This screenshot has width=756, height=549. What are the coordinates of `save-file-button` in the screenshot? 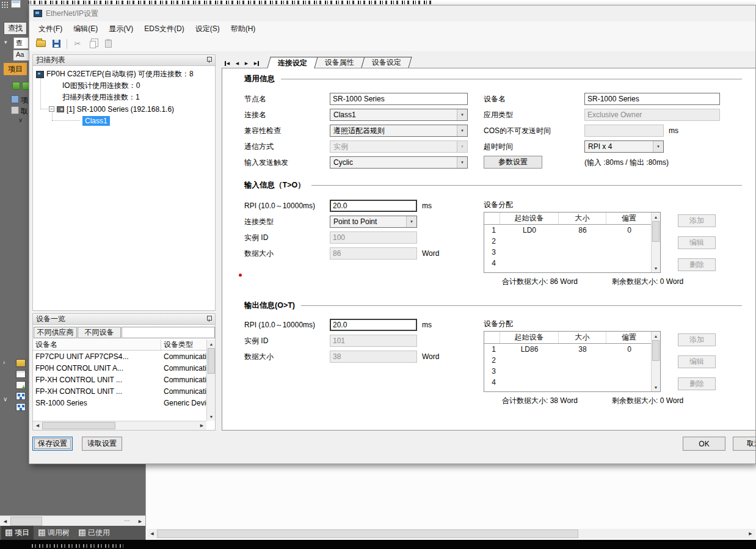 It's located at (56, 44).